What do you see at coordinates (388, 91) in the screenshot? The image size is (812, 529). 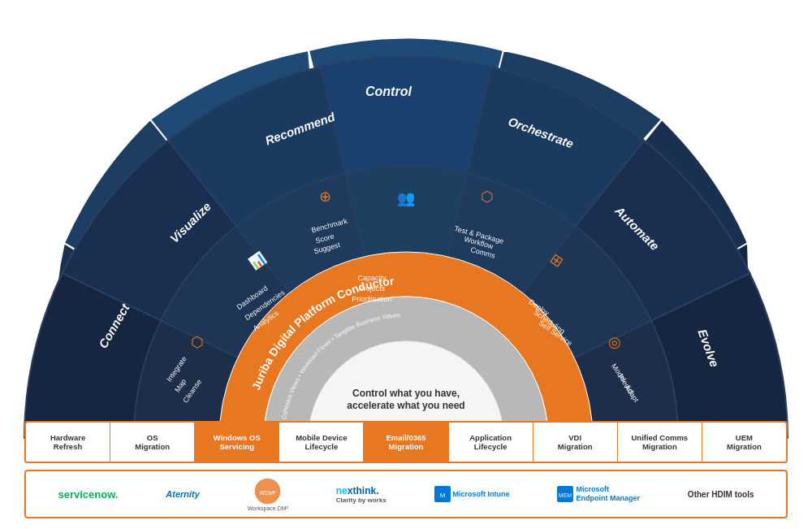 I see `label-control: Control` at bounding box center [388, 91].